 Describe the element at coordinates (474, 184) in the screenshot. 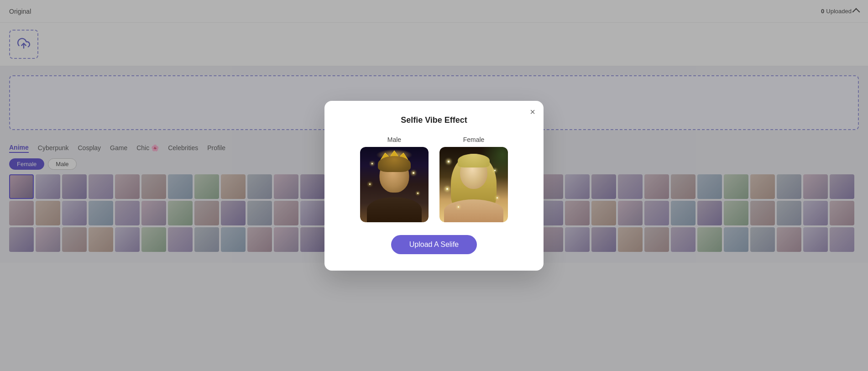

I see `female-portrait-bg` at that location.